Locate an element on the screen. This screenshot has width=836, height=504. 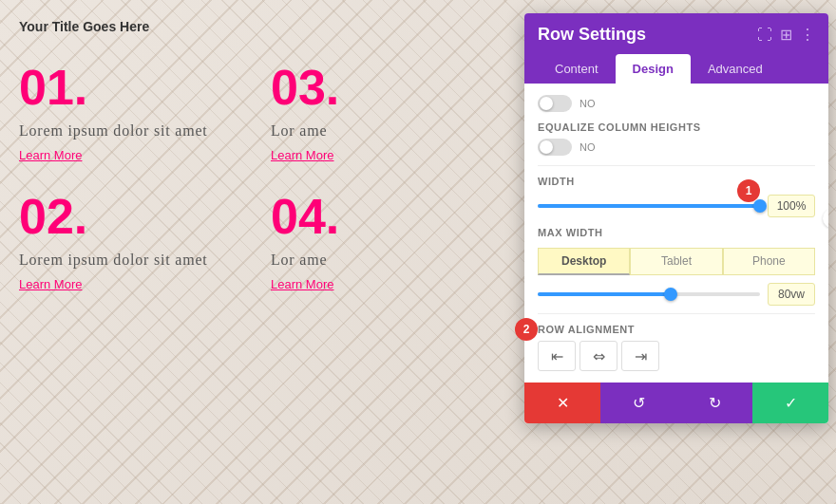
device-tab-desktop: Desktop is located at coordinates (583, 262).